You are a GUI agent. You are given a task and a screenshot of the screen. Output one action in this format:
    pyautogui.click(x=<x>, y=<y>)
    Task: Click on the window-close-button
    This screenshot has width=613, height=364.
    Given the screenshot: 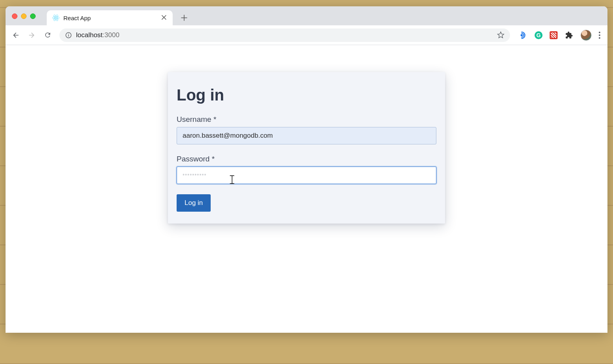 What is the action you would take?
    pyautogui.click(x=15, y=16)
    